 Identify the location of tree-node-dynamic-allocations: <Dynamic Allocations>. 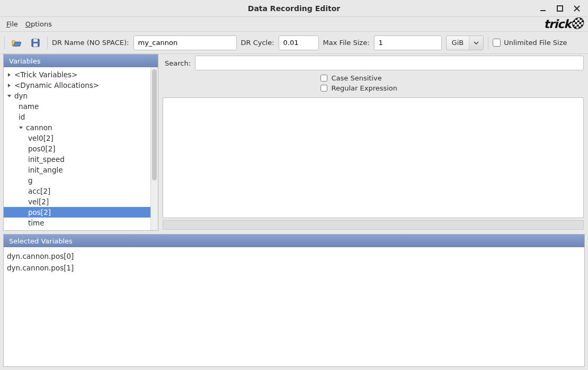
(77, 85).